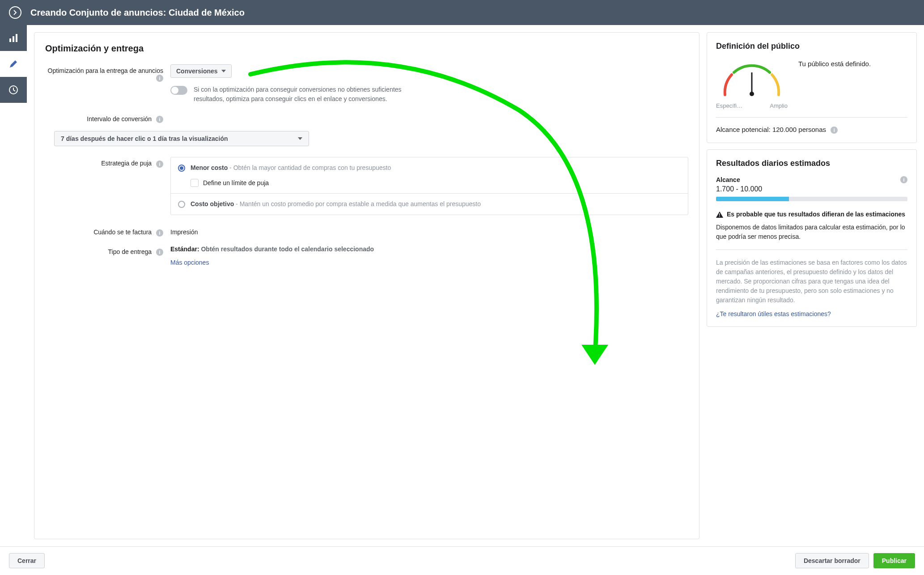 This screenshot has height=575, width=924. I want to click on close-button: Cerrar, so click(27, 561).